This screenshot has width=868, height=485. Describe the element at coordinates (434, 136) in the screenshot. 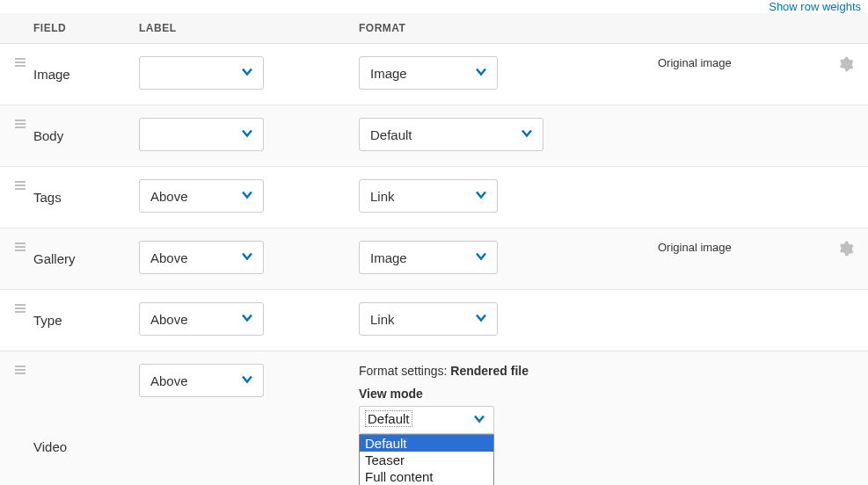

I see `table-row: BodyDefault` at that location.